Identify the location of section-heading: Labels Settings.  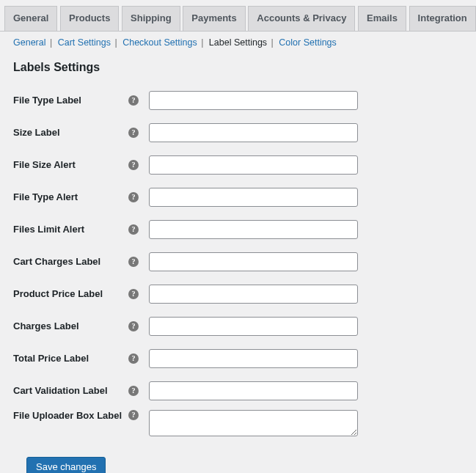
(245, 67).